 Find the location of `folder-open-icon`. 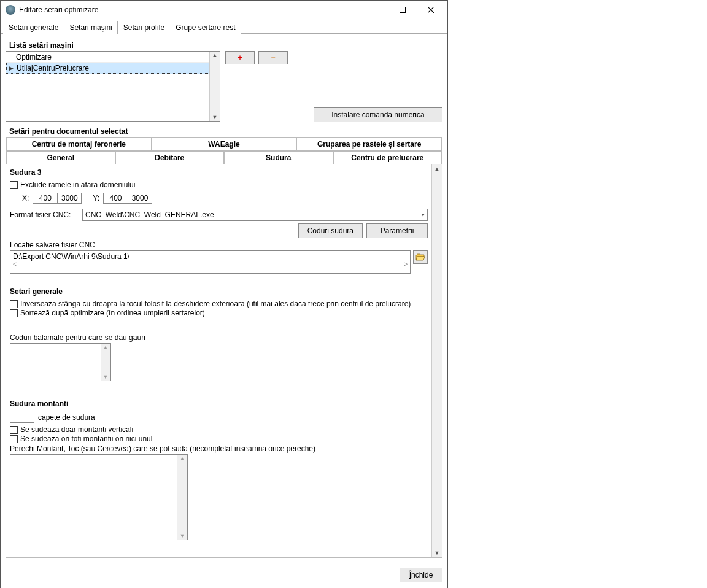

folder-open-icon is located at coordinates (420, 257).